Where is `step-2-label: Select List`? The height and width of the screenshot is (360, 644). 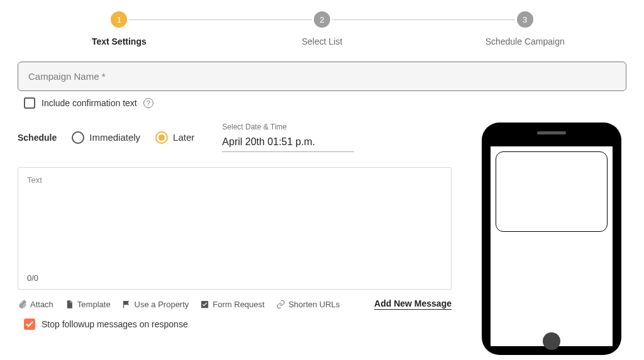
step-2-label: Select List is located at coordinates (322, 41).